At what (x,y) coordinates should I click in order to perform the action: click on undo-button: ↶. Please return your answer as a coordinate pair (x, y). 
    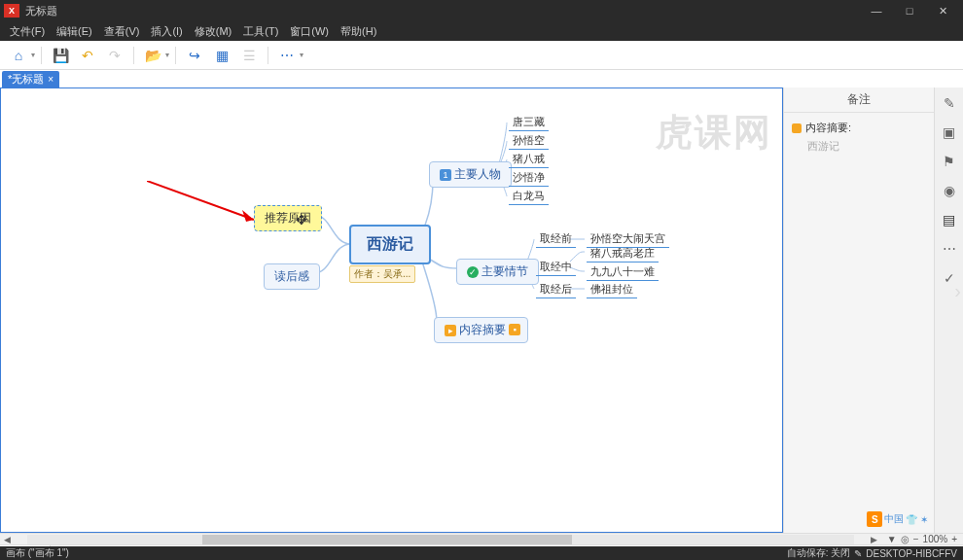
    Looking at the image, I should click on (88, 55).